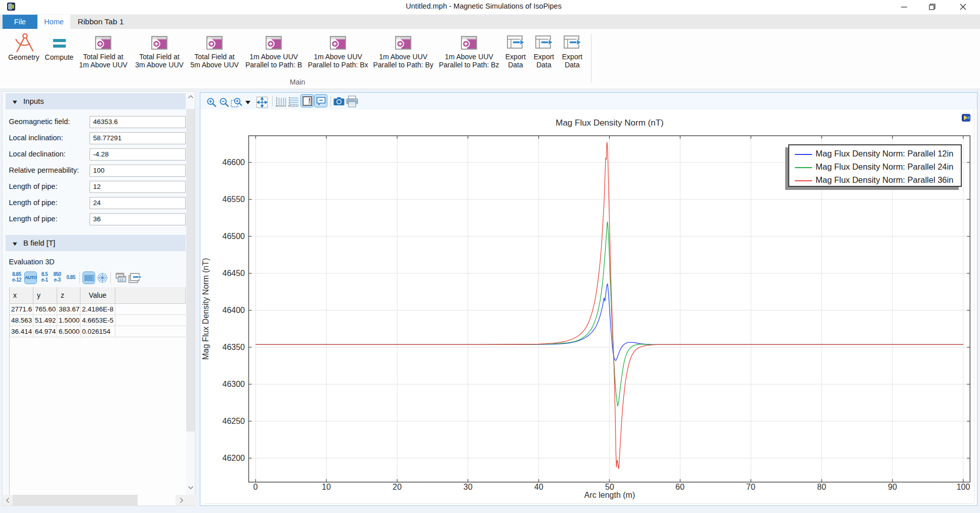 This screenshot has height=513, width=980. Describe the element at coordinates (963, 487) in the screenshot. I see `svg-text: 100` at that location.